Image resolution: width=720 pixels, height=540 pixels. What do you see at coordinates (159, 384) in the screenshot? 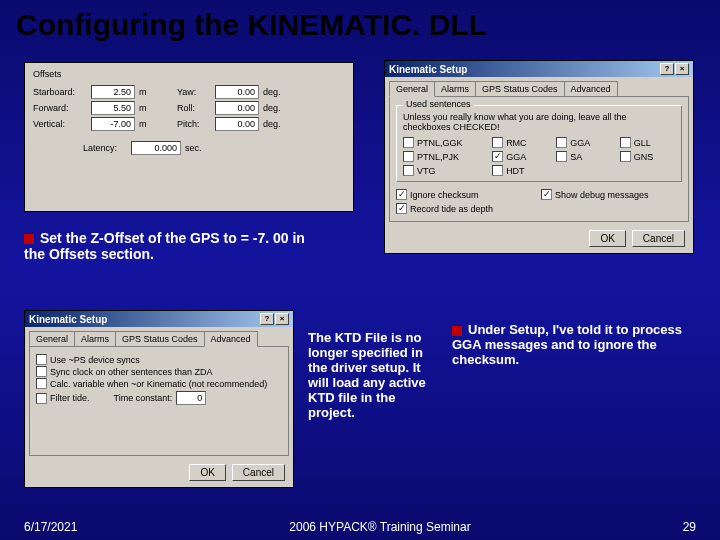
I see `cb-calc-var: Calc. variable when ~or Kinematic (not r…` at bounding box center [159, 384].